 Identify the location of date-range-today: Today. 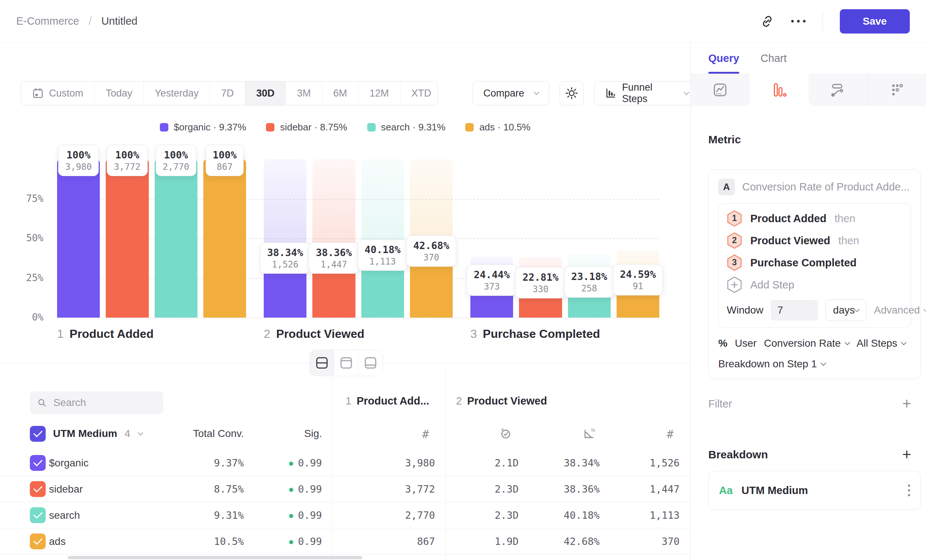
(119, 93).